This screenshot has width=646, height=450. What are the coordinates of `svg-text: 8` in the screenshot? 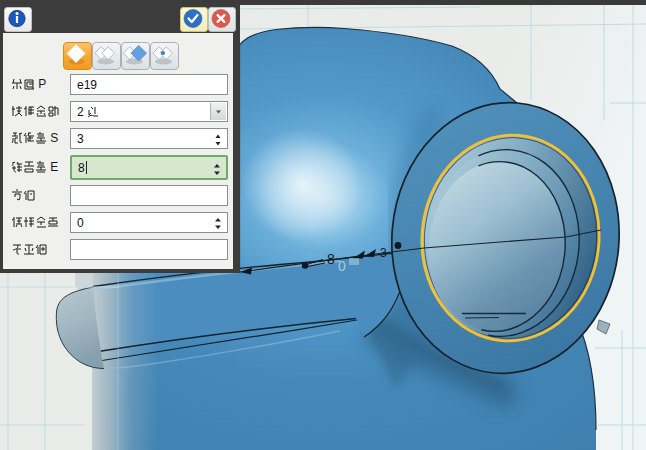 It's located at (331, 259).